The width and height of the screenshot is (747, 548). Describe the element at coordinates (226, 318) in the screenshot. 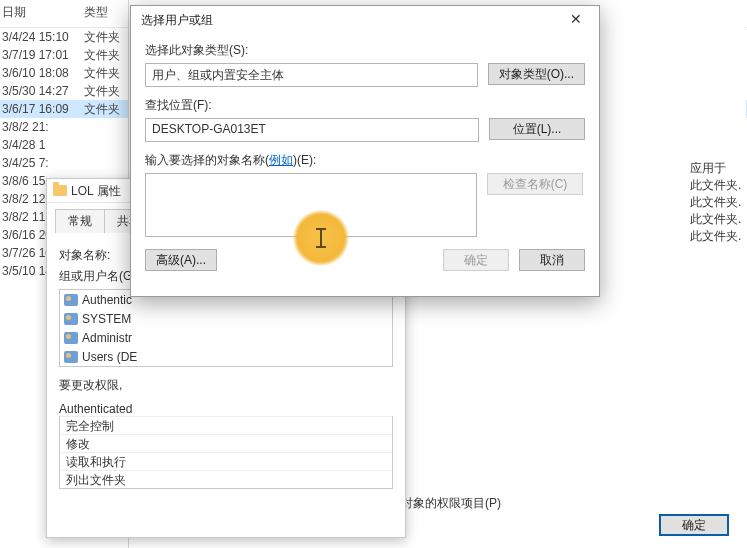

I see `list-item: SYSTEM` at that location.